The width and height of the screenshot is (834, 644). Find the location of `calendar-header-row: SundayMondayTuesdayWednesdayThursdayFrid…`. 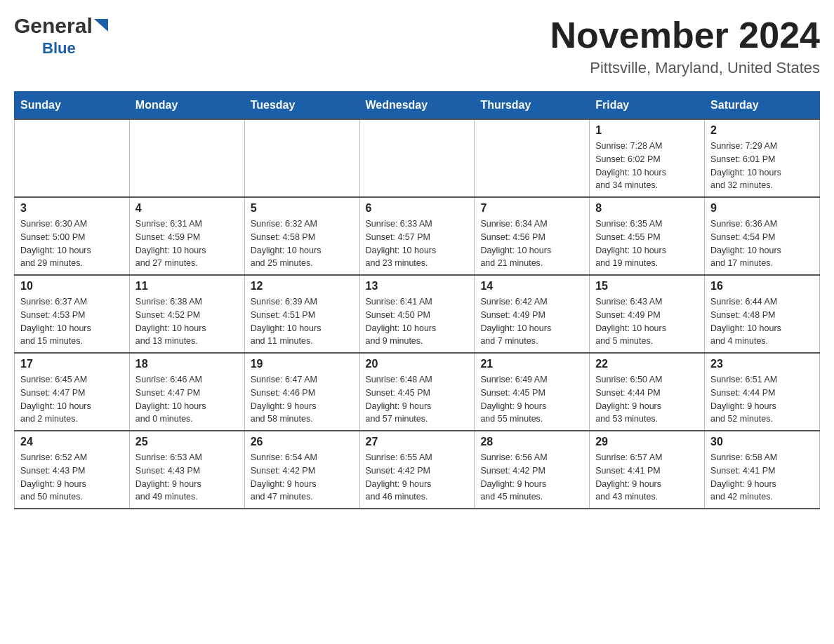

calendar-header-row: SundayMondayTuesdayWednesdayThursdayFrid… is located at coordinates (417, 106).